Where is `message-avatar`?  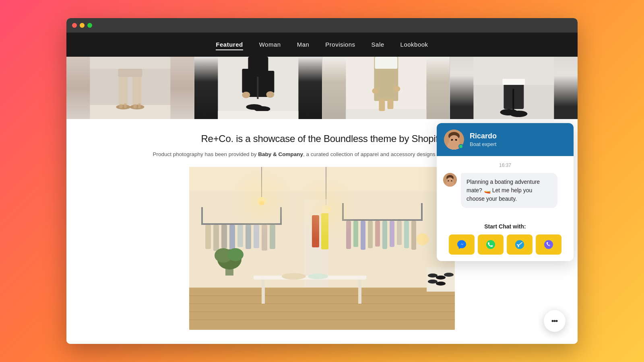
message-avatar is located at coordinates (450, 180).